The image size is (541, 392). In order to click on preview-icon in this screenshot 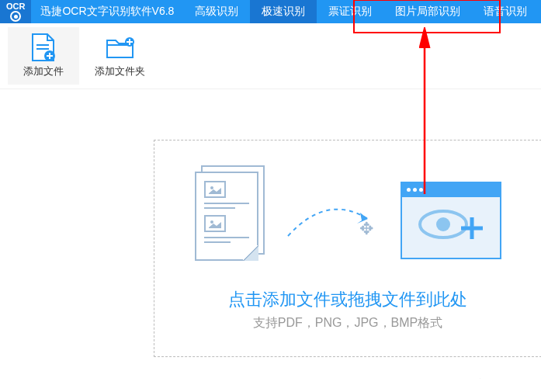, I will do `click(451, 220)`.